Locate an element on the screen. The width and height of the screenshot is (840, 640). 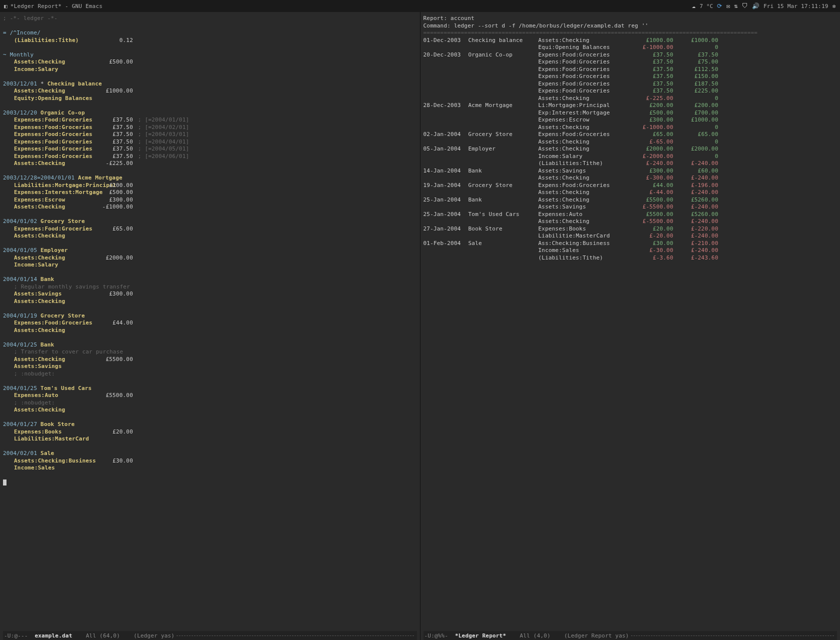
modeline-status: -U:@%%- is located at coordinates (436, 636).